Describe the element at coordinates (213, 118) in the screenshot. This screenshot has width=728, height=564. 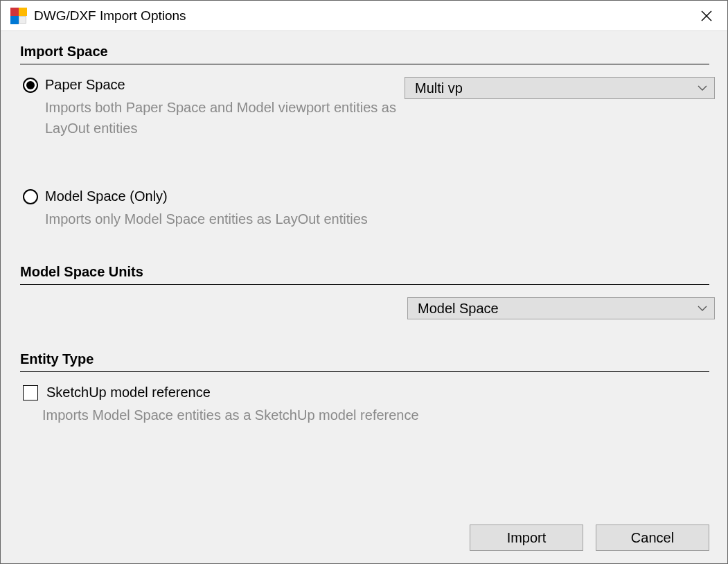
I see `paper-space-desc: Imports both Paper Space and Model viewp…` at that location.